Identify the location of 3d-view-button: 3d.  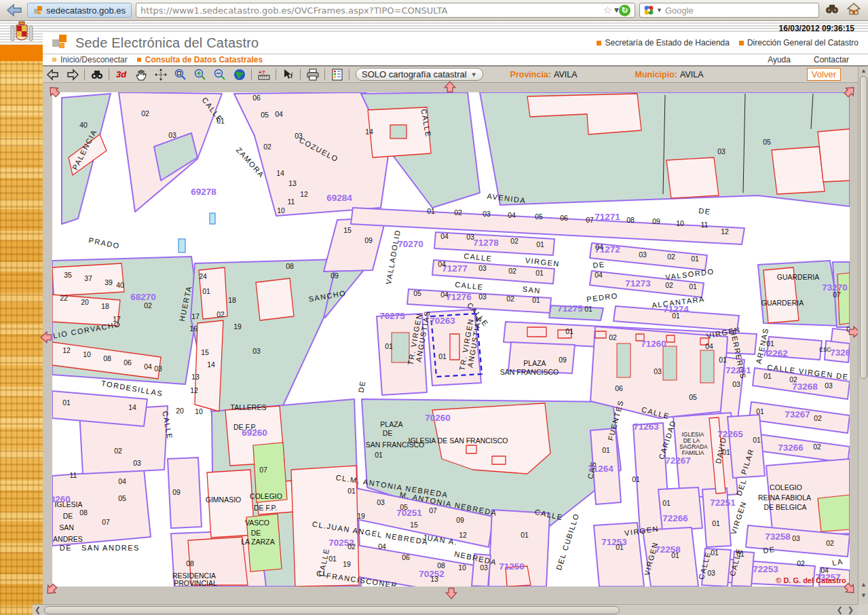
(121, 75).